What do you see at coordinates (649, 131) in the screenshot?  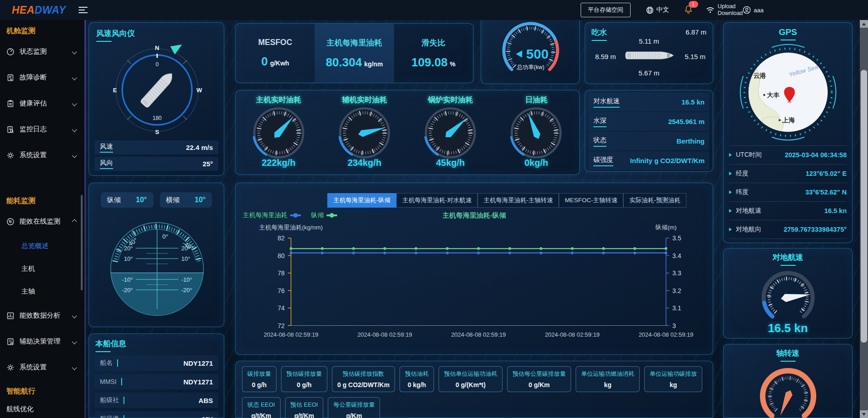 I see `voyage-status-panel: 对水航速16.5 kn 水深2545.961 m 状态Berthing 碳强度I…` at bounding box center [649, 131].